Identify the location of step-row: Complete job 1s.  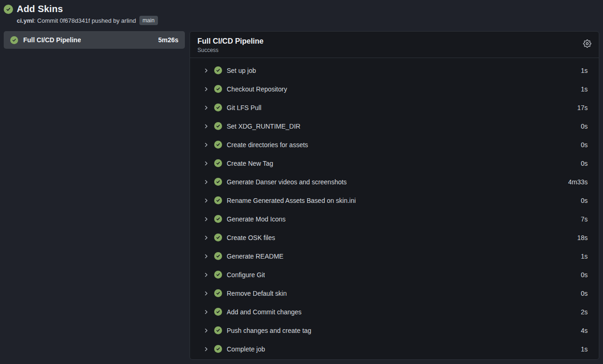
(394, 349).